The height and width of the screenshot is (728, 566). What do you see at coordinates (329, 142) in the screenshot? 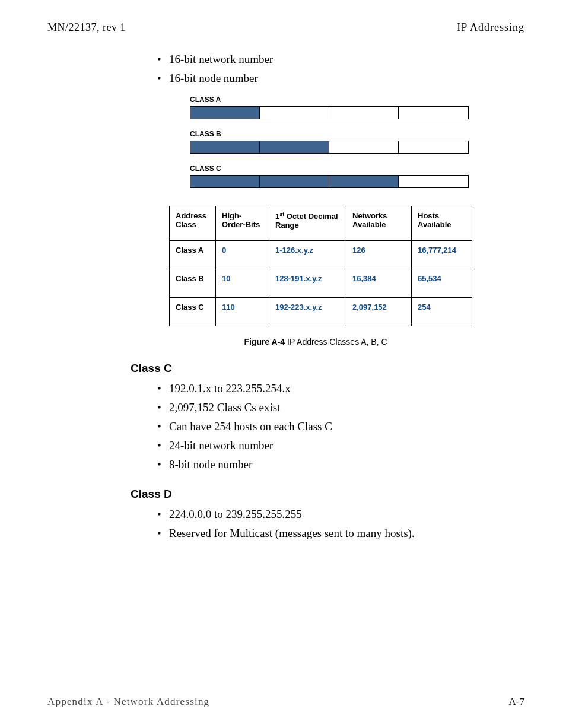
I see `class-diagram: CLASS A CLASS B CLASS C` at bounding box center [329, 142].